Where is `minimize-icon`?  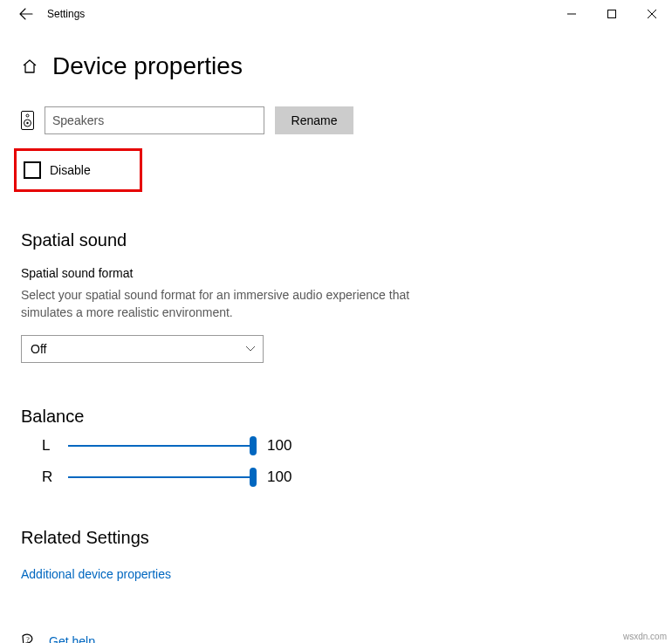
minimize-icon is located at coordinates (572, 14).